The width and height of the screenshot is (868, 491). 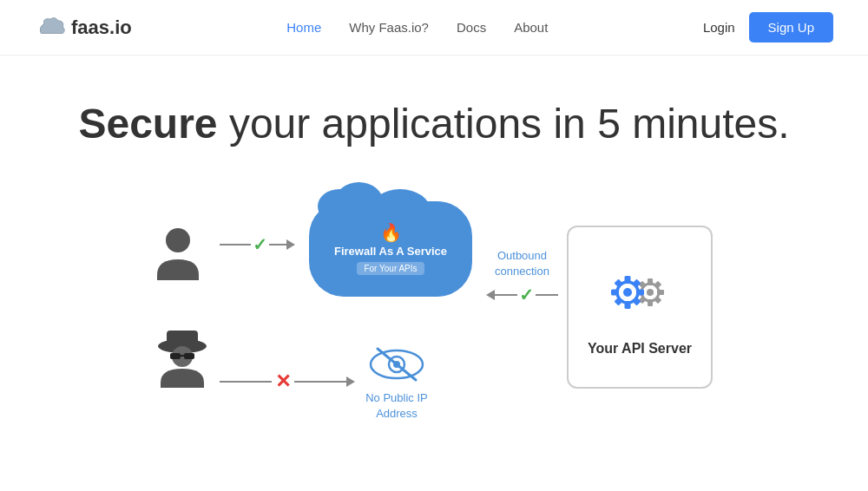 What do you see at coordinates (768, 28) in the screenshot?
I see `nav-actions: Login Sign Up` at bounding box center [768, 28].